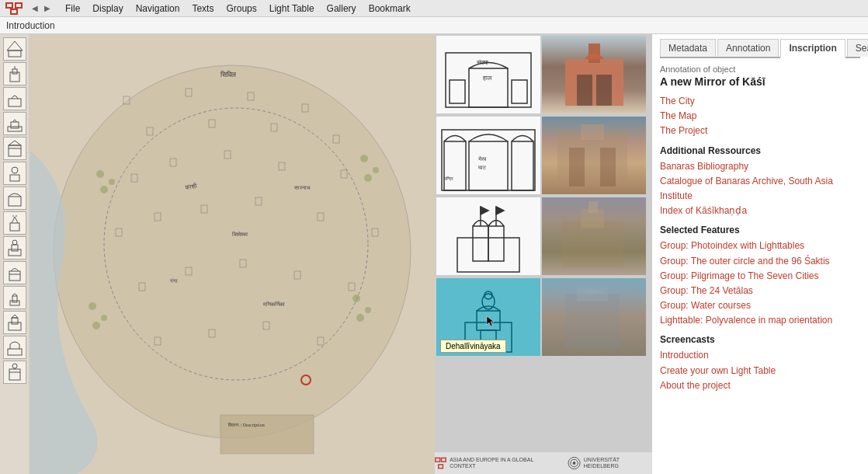 The height and width of the screenshot is (474, 868). Describe the element at coordinates (434, 9) in the screenshot. I see `menu-bar: ◀ ▶ File Display Navigation Texts Groups…` at that location.